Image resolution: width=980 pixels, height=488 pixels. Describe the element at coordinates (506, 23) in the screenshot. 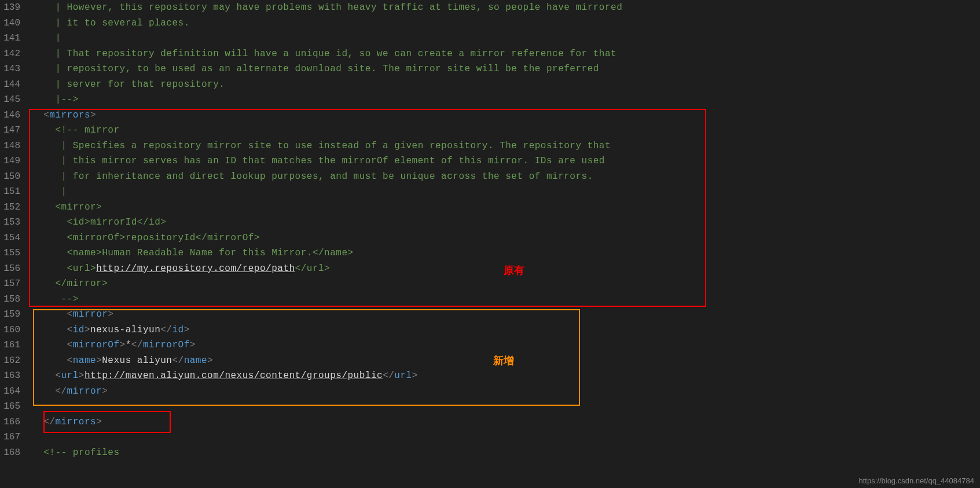

I see `code-line: | it to several places.` at that location.